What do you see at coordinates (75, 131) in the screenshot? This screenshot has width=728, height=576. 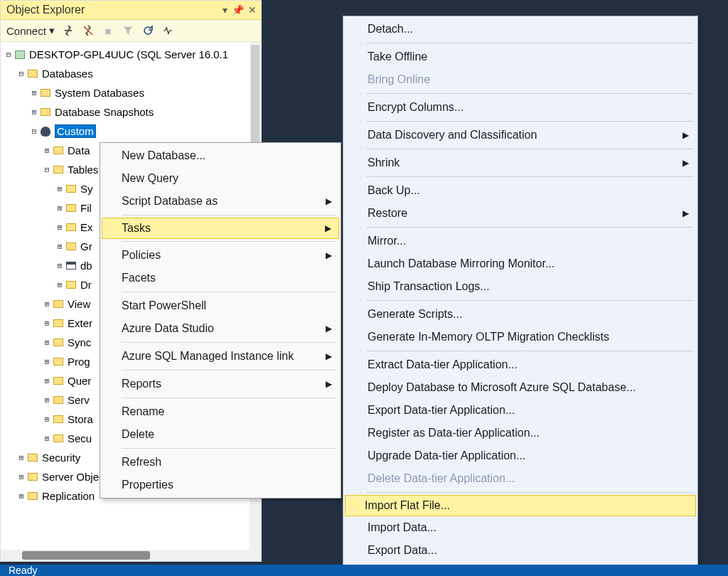 I see `tree-node-selected: Custom` at bounding box center [75, 131].